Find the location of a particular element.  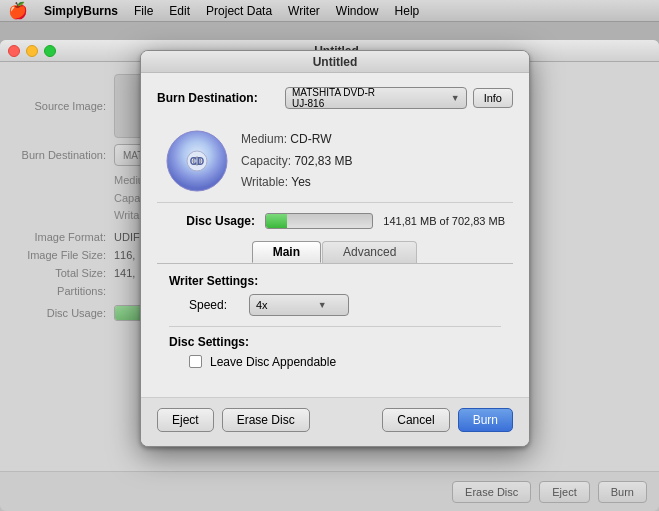

menu-window: Window is located at coordinates (358, 11).